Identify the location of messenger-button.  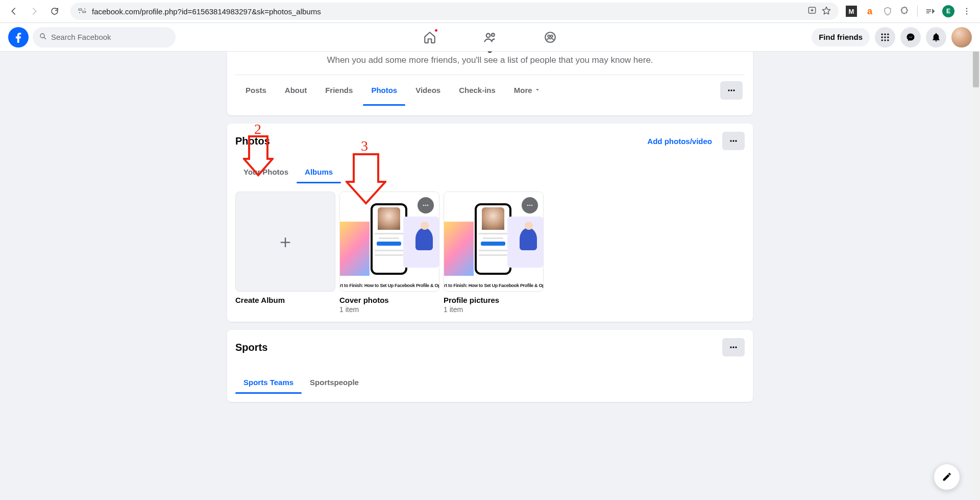
(911, 37).